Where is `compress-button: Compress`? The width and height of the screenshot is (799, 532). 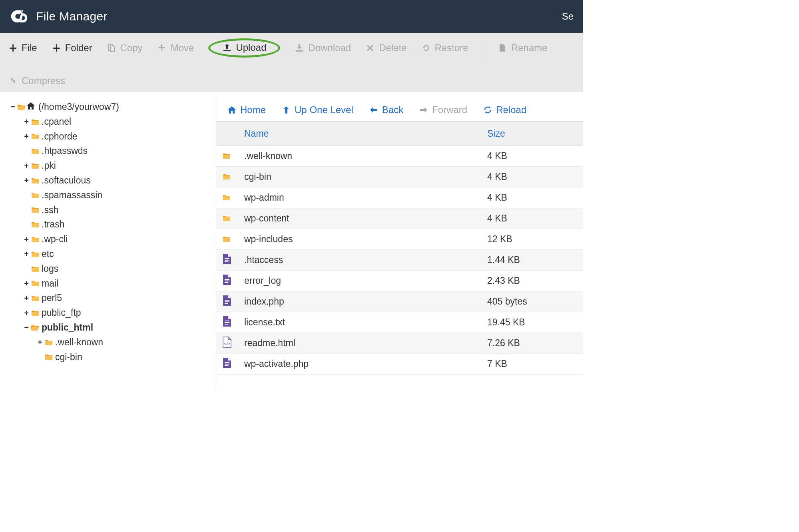
compress-button: Compress is located at coordinates (37, 81).